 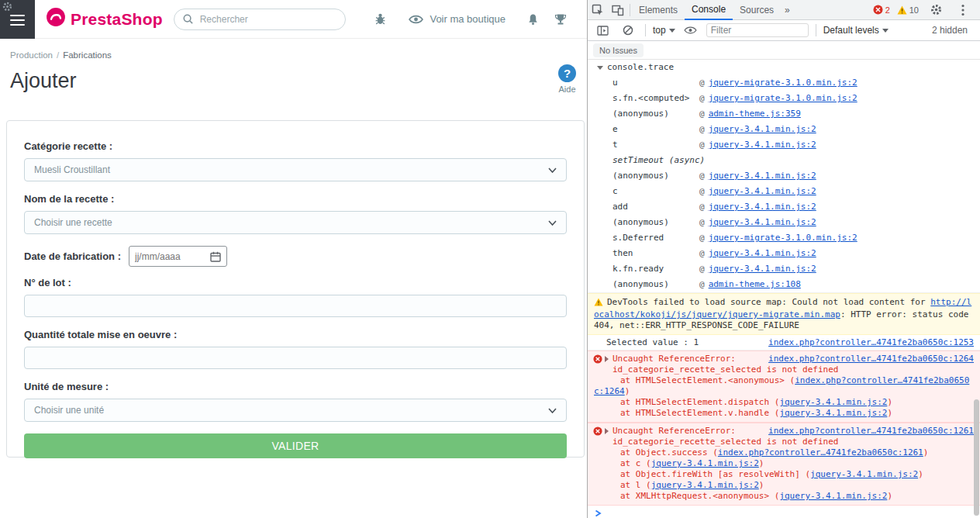 What do you see at coordinates (268, 19) in the screenshot?
I see `search-input` at bounding box center [268, 19].